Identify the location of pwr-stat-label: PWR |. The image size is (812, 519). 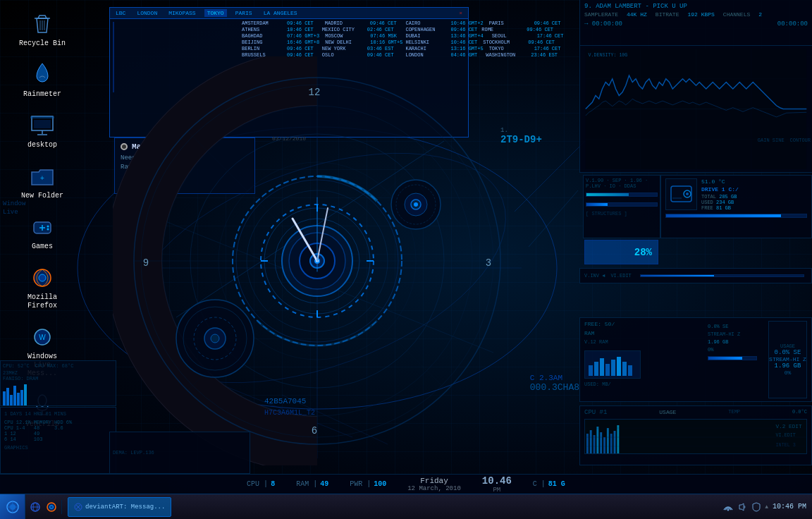
(360, 484).